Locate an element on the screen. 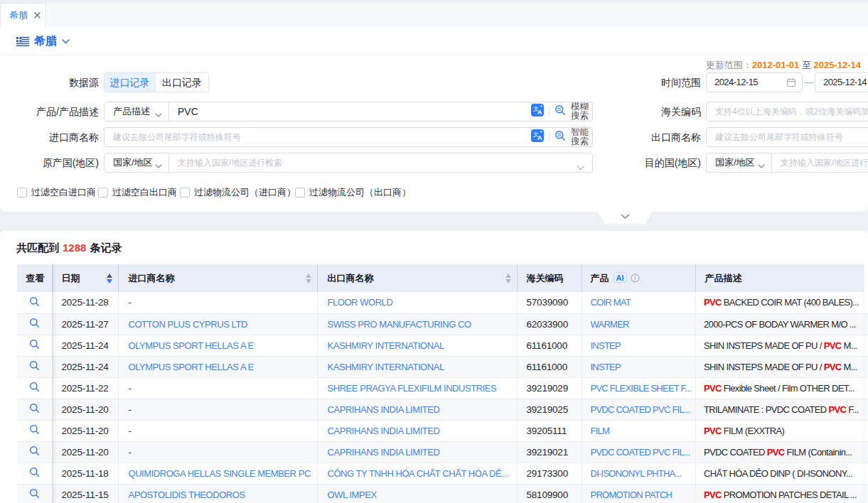 Image resolution: width=868 pixels, height=503 pixels. cell-exporter: SHREE PRAGYA FLEXIFILM INDUSTRIES is located at coordinates (417, 388).